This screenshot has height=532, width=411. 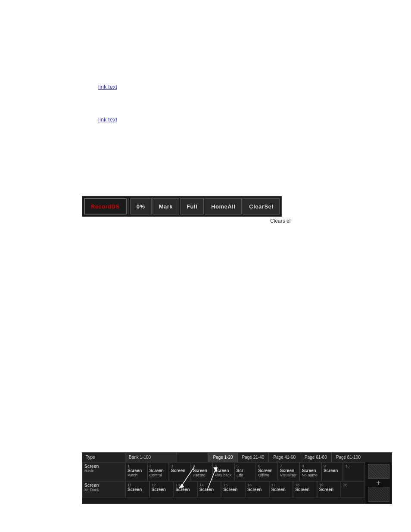 What do you see at coordinates (267, 466) in the screenshot?
I see `cell-6-num: 6` at bounding box center [267, 466].